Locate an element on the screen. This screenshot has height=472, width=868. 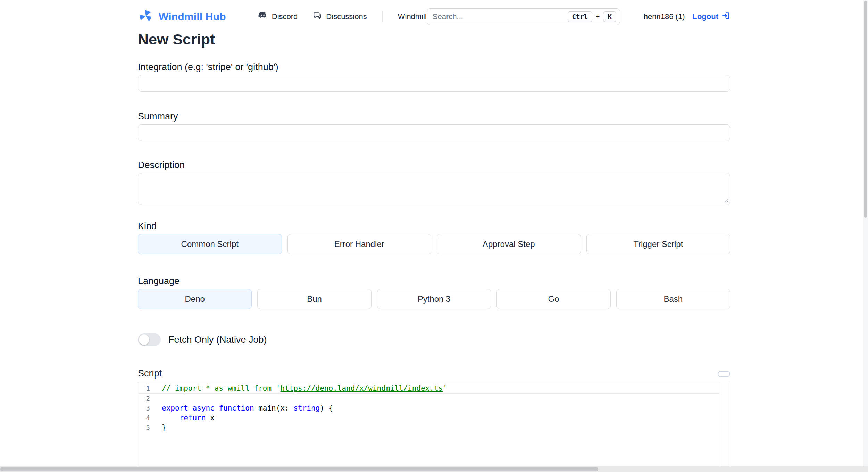
code-line: 2 is located at coordinates (429, 398).